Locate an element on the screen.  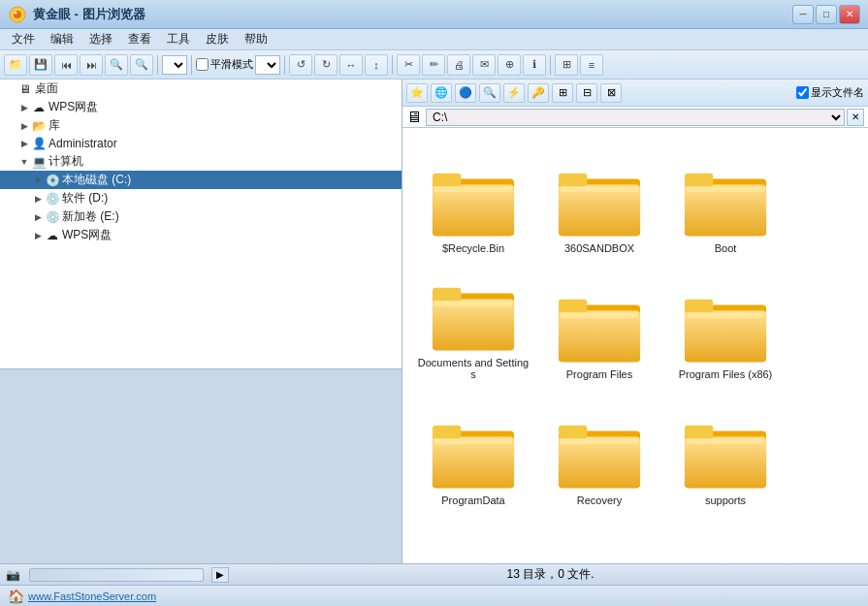
menu-item-选择: 选择 is located at coordinates (101, 39).